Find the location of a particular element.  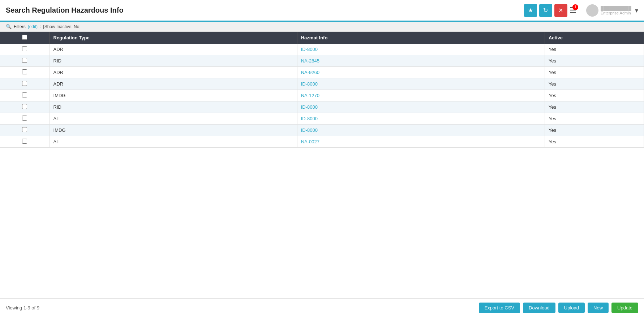

new-button: New is located at coordinates (598, 308).